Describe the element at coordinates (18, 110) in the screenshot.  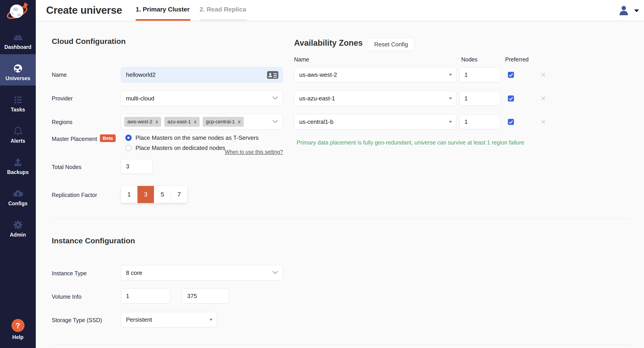
I see `sidebar-item-label: Tasks` at that location.